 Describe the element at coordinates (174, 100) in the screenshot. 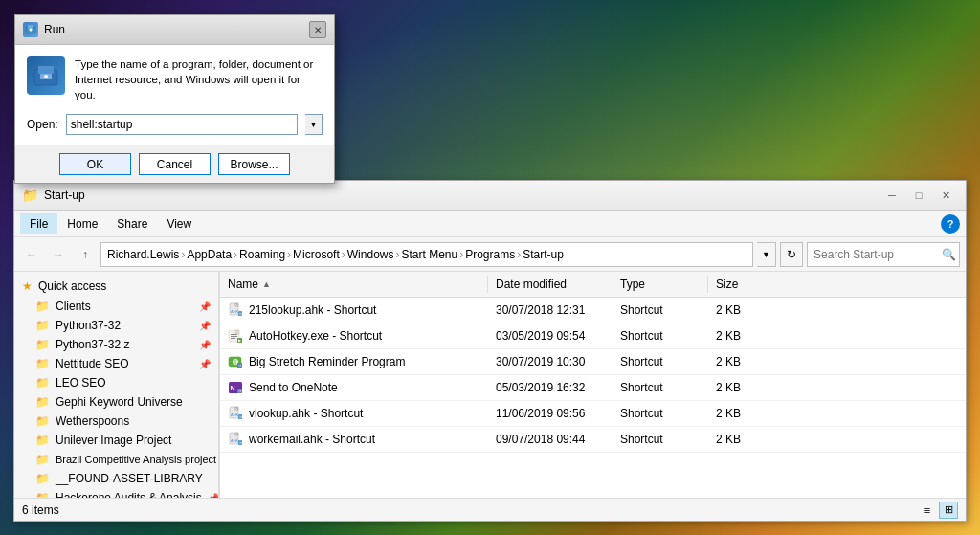

I see `run-dialog: Run ✕ Type the name of a program, folder…` at that location.